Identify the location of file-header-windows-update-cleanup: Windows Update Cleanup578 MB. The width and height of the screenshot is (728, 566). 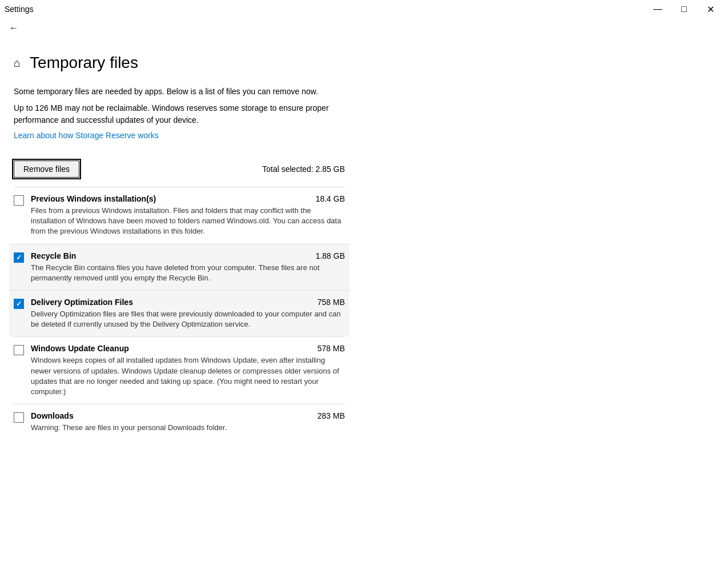
(188, 348).